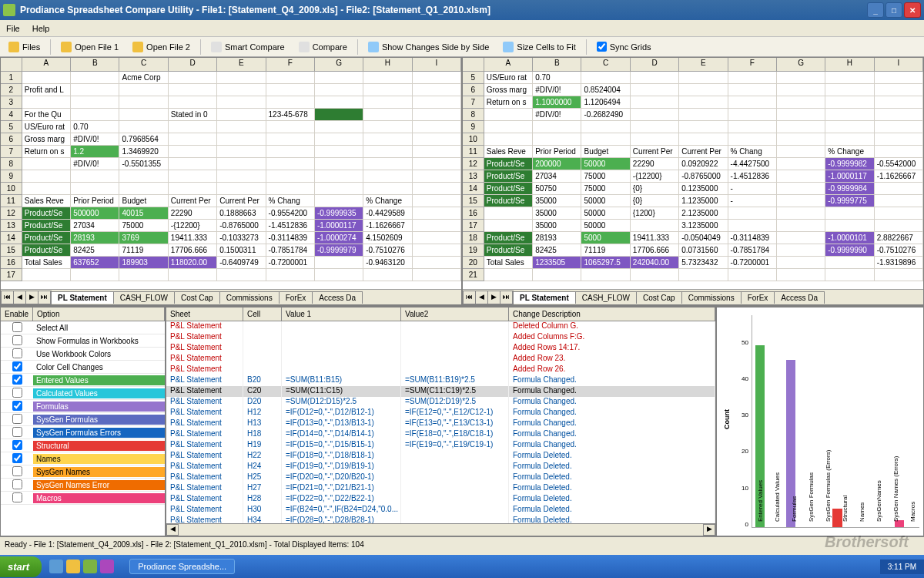 Image resolution: width=924 pixels, height=578 pixels. Describe the element at coordinates (437, 102) in the screenshot. I see `cell-I3` at that location.